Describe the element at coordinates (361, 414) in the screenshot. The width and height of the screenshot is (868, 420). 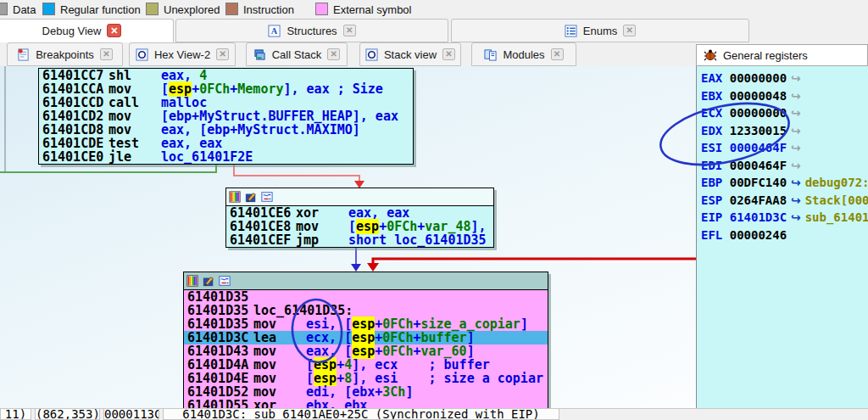
I see `status-segment: 61401D3C: sub_61401AE0+25C (Synchronized…` at that location.